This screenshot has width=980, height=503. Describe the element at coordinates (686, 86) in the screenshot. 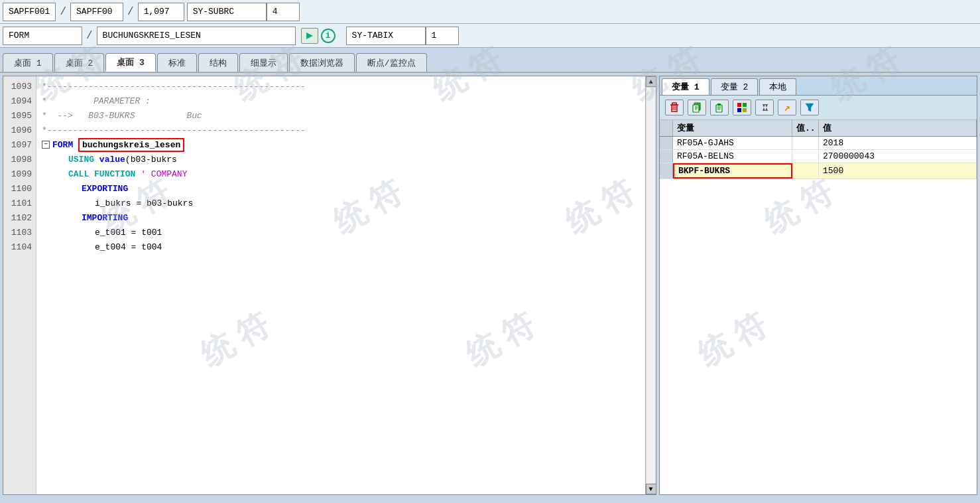

I see `vars-tab-1: 变量 1` at that location.